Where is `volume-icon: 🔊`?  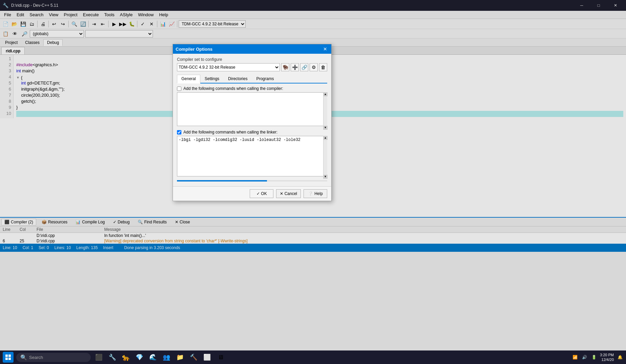
volume-icon: 🔊 is located at coordinates (584, 357).